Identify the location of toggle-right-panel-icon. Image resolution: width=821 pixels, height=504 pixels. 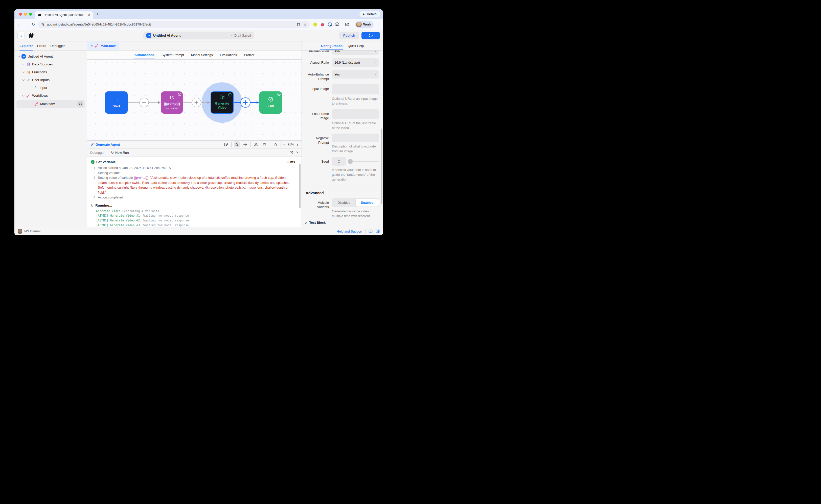
(371, 231).